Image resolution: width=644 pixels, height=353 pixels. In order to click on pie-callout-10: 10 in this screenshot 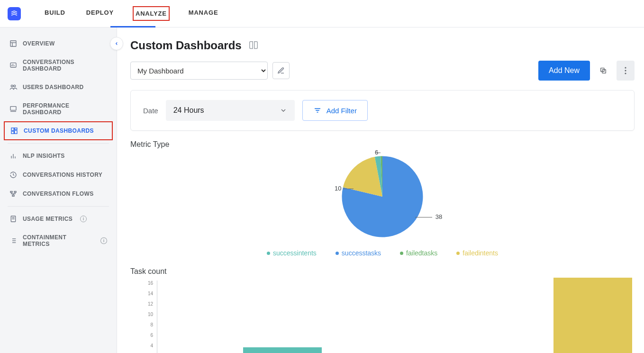, I will do `click(338, 189)`.